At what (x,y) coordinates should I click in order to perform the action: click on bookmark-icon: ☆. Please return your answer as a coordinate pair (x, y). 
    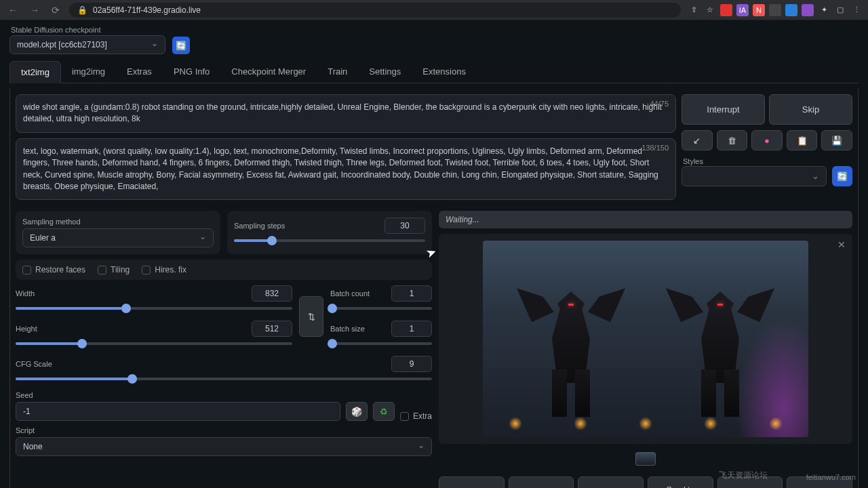
    Looking at the image, I should click on (710, 10).